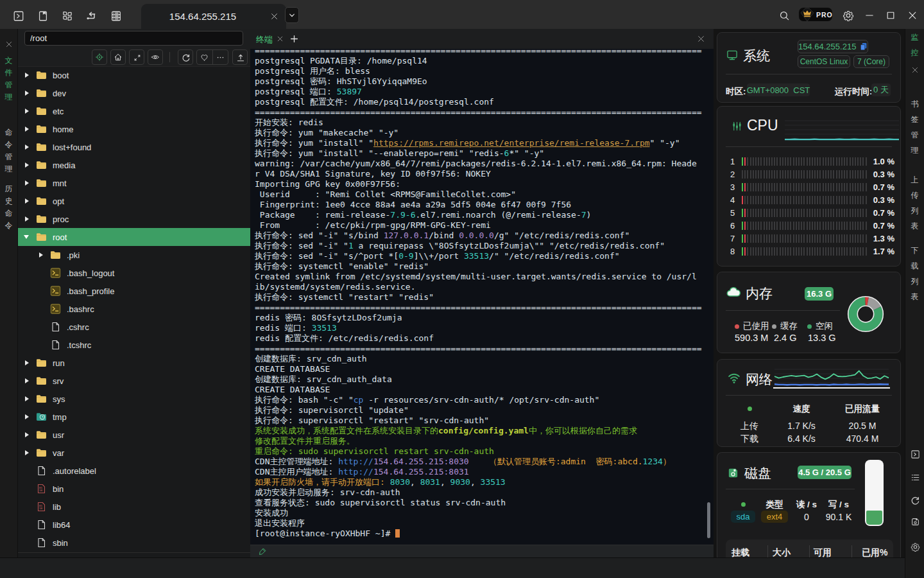 This screenshot has width=924, height=578. I want to click on window-close-button, so click(912, 15).